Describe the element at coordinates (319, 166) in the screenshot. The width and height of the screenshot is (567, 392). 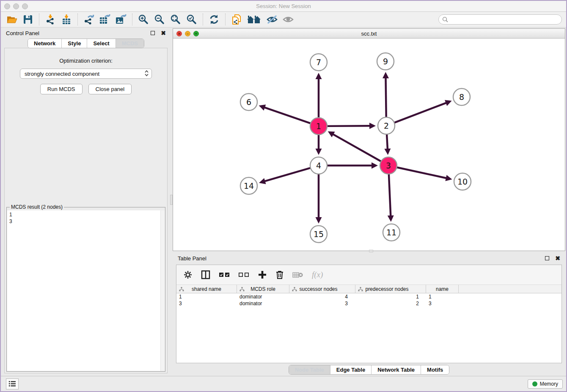
I see `graph-node-4: 4` at that location.